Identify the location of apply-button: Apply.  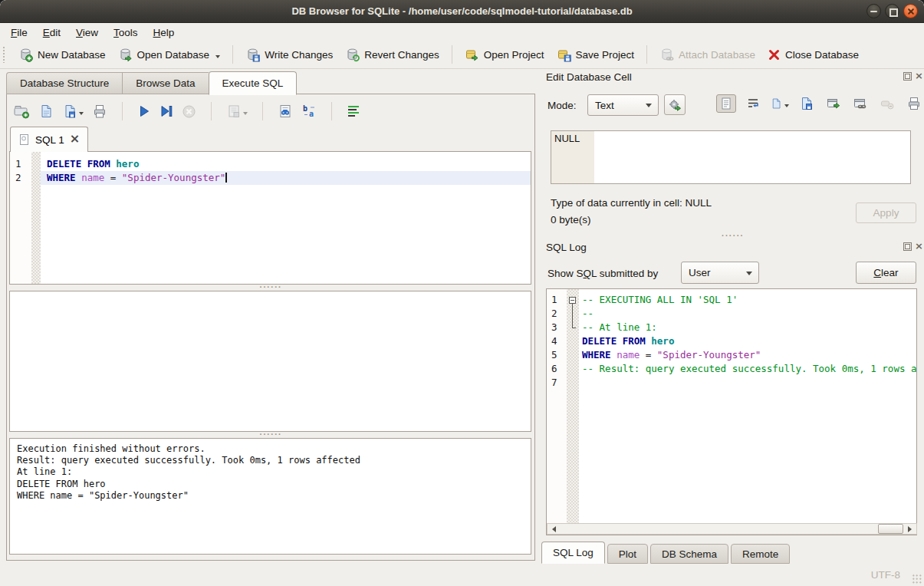
(886, 213).